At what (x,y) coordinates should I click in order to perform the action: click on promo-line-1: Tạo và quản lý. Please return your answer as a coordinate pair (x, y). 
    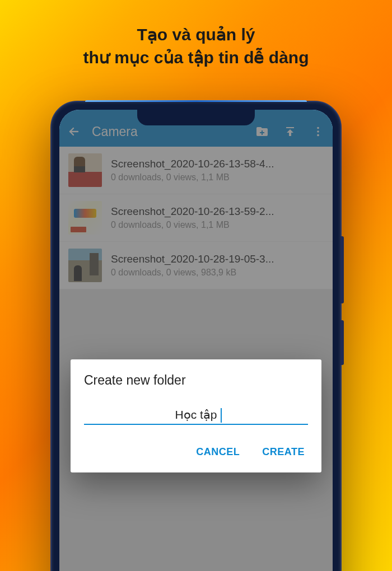
    Looking at the image, I should click on (196, 35).